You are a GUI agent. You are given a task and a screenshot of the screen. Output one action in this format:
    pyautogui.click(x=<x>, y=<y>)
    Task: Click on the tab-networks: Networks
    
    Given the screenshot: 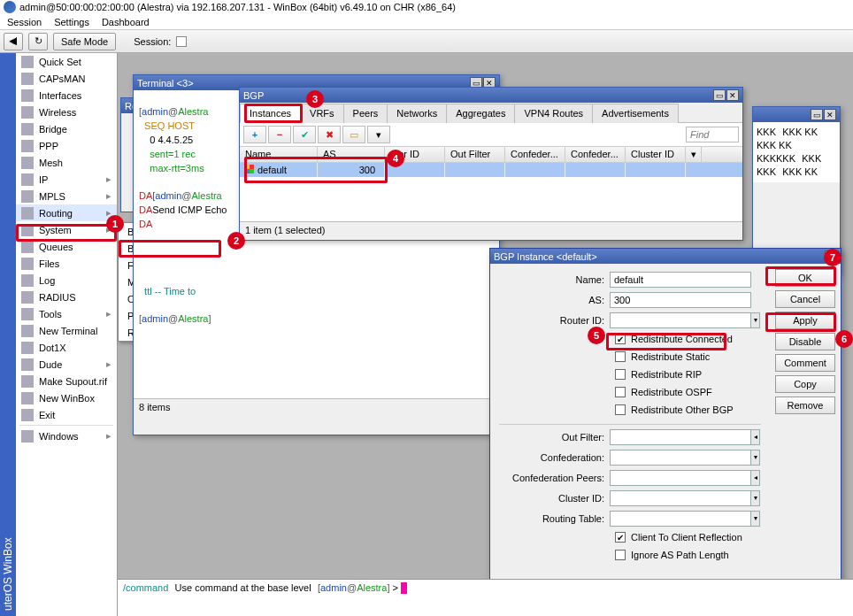 What is the action you would take?
    pyautogui.click(x=417, y=113)
    